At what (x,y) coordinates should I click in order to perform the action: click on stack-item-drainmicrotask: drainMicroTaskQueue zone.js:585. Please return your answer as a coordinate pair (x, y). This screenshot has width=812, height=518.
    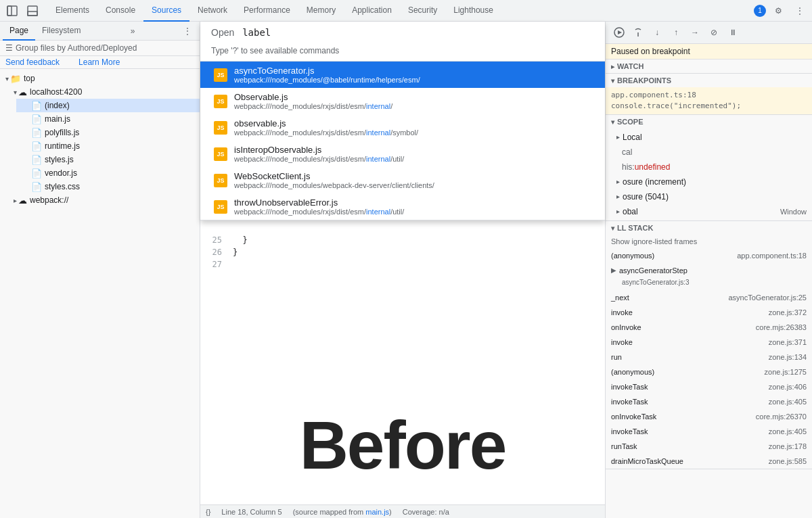
    Looking at the image, I should click on (709, 461).